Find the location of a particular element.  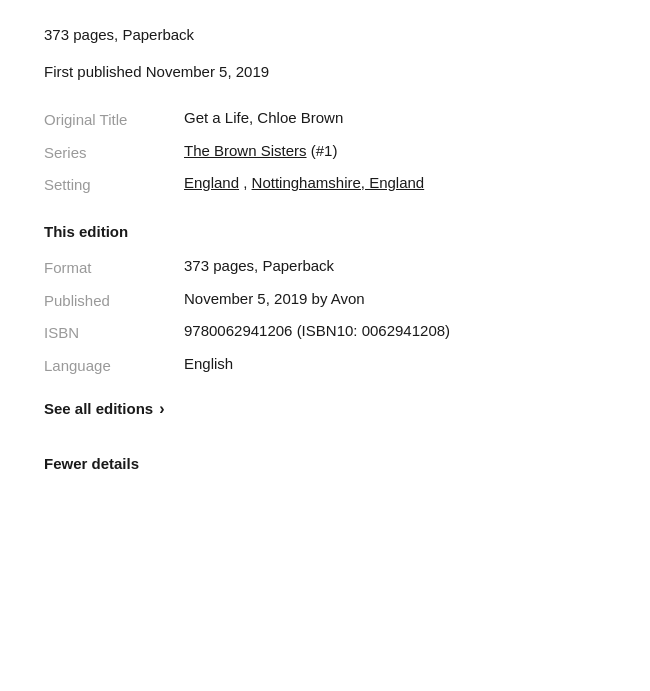

series-number: (#1) is located at coordinates (324, 150).